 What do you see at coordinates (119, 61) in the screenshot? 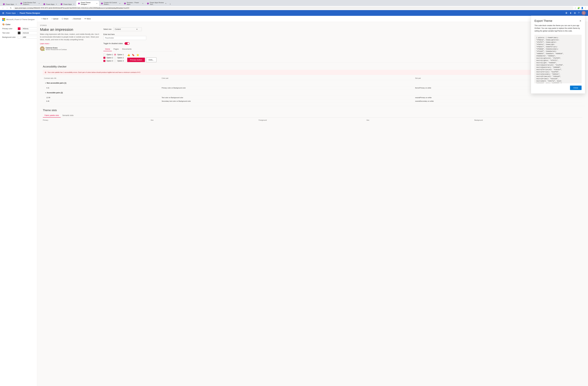
I see `radio-option-3: Option 3` at bounding box center [119, 61].